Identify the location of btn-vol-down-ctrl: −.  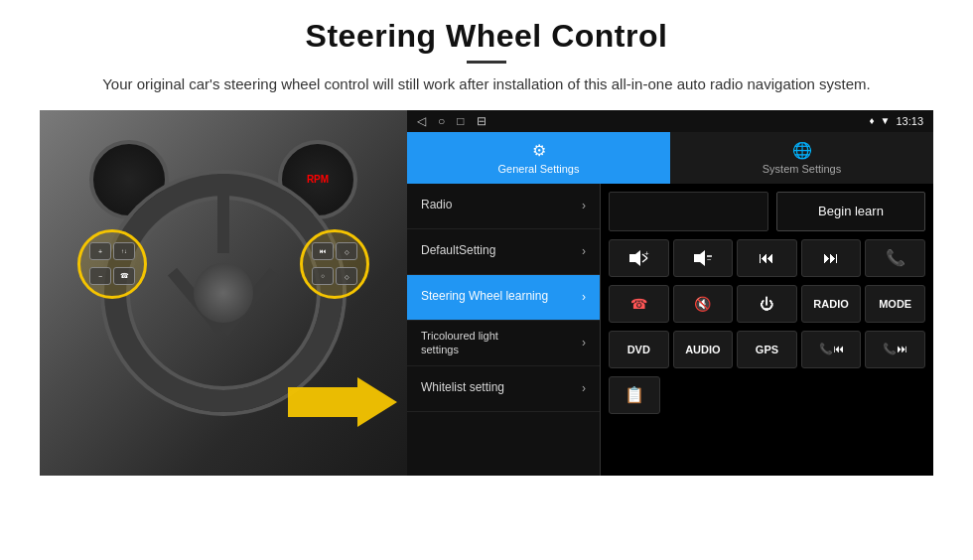
(703, 258).